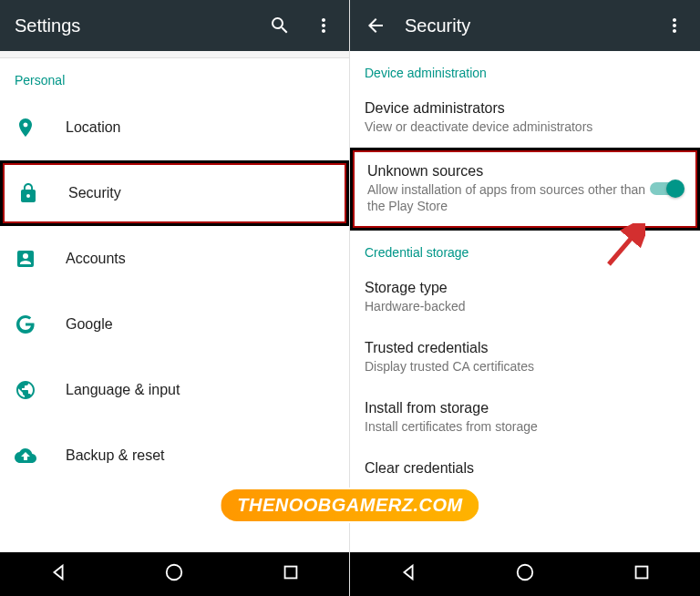 This screenshot has width=700, height=596. I want to click on location-icon, so click(40, 128).